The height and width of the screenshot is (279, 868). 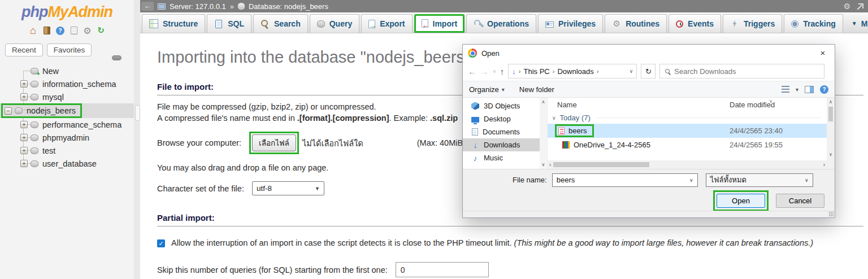 I want to click on back-icon: ←, so click(x=472, y=71).